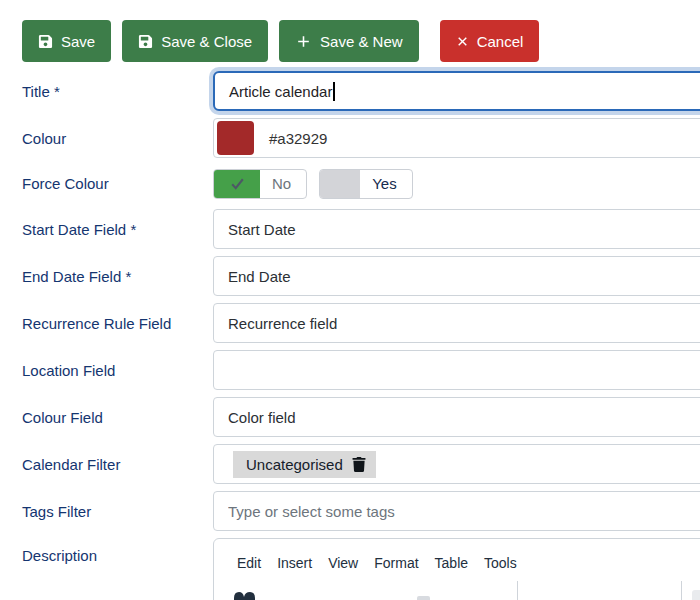 Image resolution: width=700 pixels, height=600 pixels. I want to click on trash-icon, so click(359, 464).